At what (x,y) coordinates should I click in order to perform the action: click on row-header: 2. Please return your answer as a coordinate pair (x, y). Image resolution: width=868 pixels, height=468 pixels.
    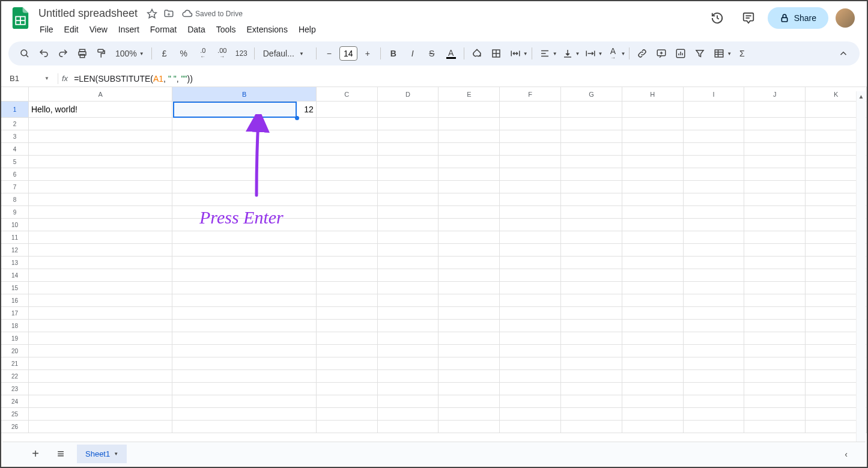
    Looking at the image, I should click on (15, 124).